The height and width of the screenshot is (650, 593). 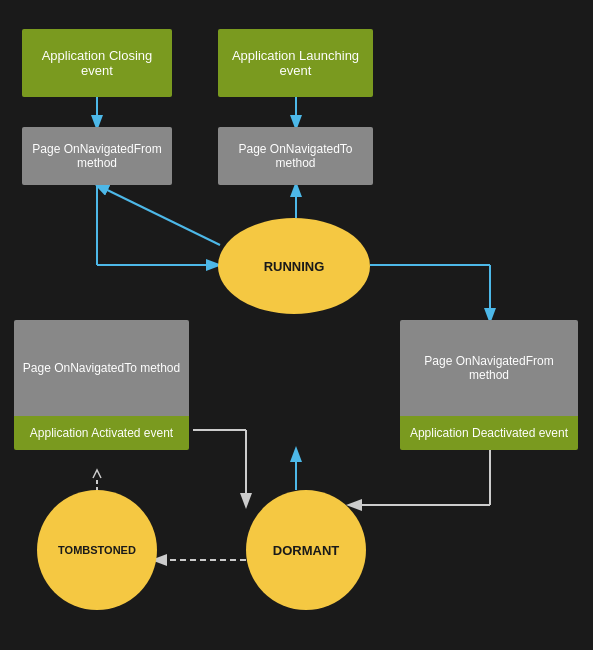 What do you see at coordinates (294, 266) in the screenshot?
I see `running-state: RUNNING` at bounding box center [294, 266].